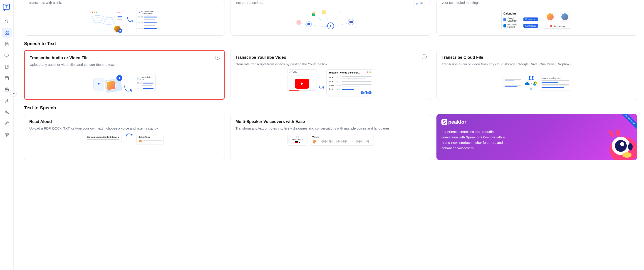 The height and width of the screenshot is (270, 644). What do you see at coordinates (7, 21) in the screenshot?
I see `nav-people` at bounding box center [7, 21].